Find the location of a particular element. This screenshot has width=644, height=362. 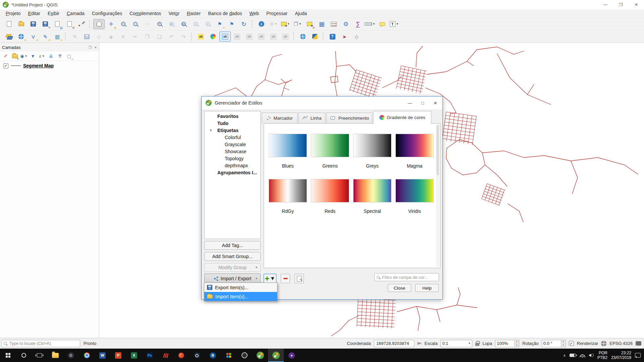

help-button: Help is located at coordinates (427, 288).